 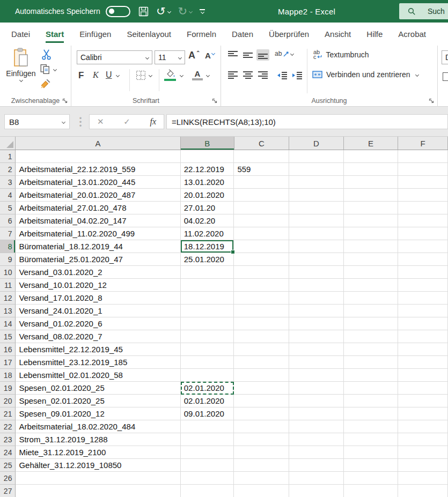 What do you see at coordinates (297, 75) in the screenshot?
I see `increase-indent-button` at bounding box center [297, 75].